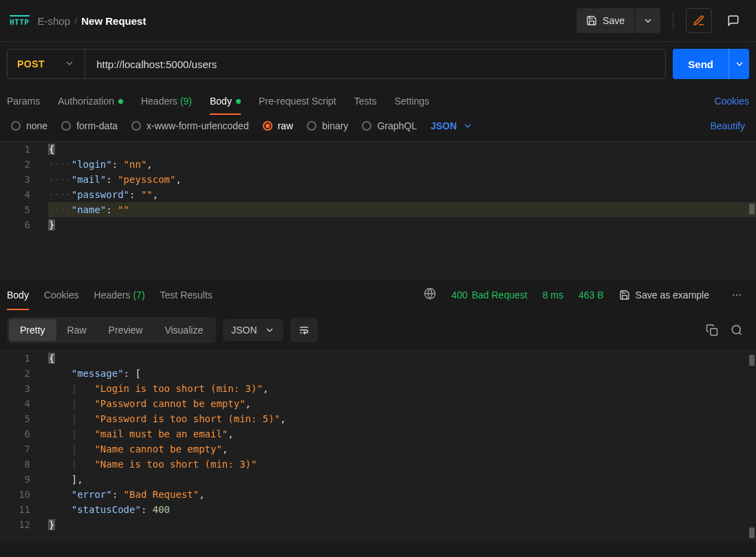  I want to click on request-tabs: Params Authorization Headers(9) Body Pre…, so click(378, 101).